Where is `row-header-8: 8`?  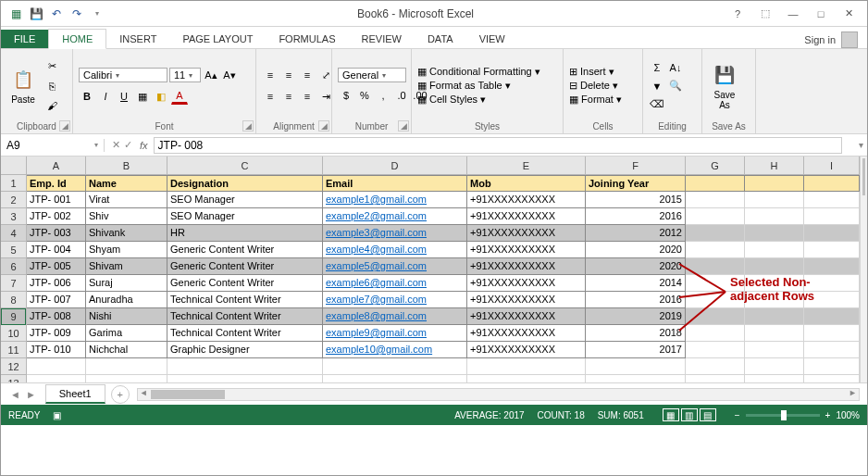 row-header-8: 8 is located at coordinates (13, 300).